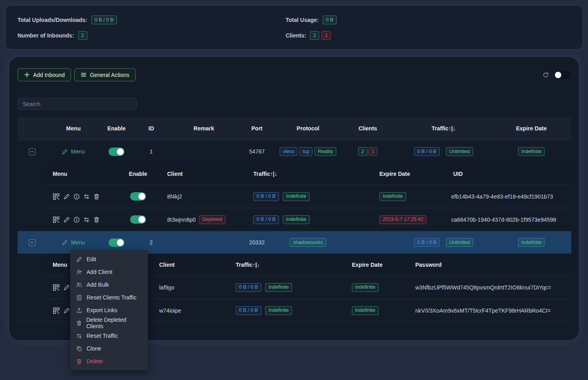 The image size is (588, 380). What do you see at coordinates (326, 35) in the screenshot?
I see `stat-clients-depleted: 1` at bounding box center [326, 35].